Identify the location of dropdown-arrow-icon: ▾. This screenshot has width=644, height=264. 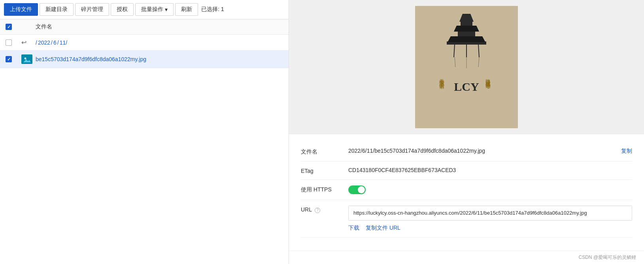
(166, 9).